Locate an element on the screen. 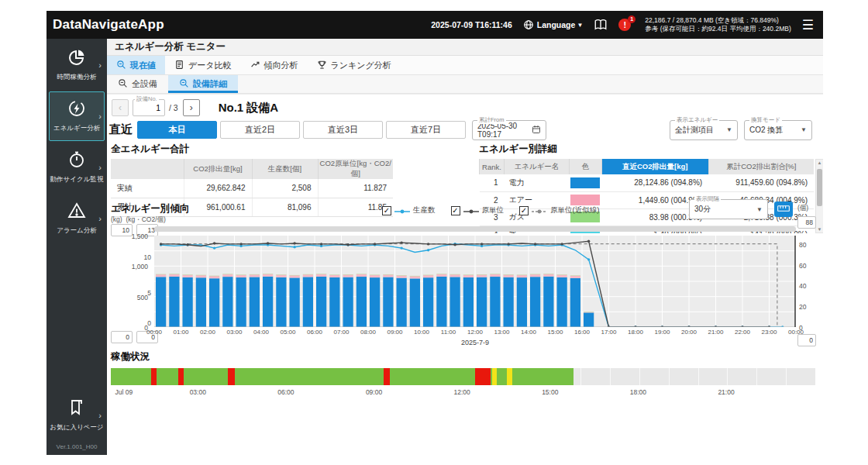  x-axis-tick: 02:00 is located at coordinates (208, 332).